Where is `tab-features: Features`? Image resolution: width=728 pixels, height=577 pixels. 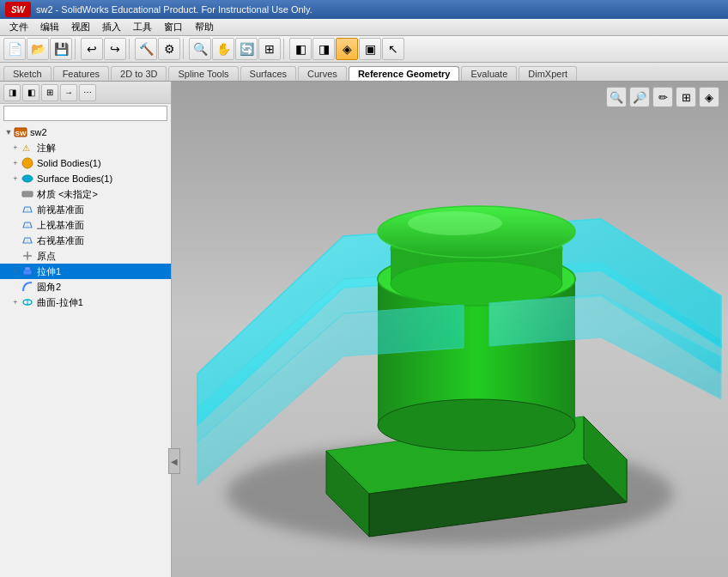
tab-features: Features is located at coordinates (81, 74).